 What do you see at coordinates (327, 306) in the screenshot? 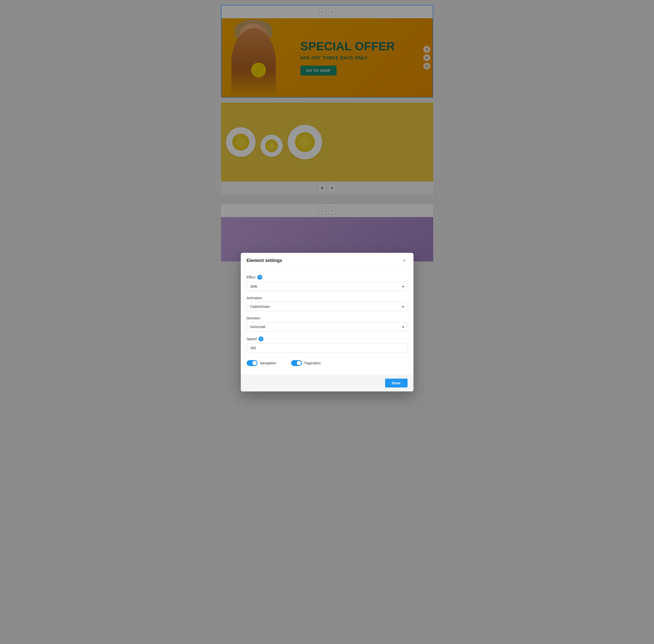
I see `animation-select-wrapper: FadeInDown FadeInUp FadeInLeft FadeInRig…` at bounding box center [327, 306].